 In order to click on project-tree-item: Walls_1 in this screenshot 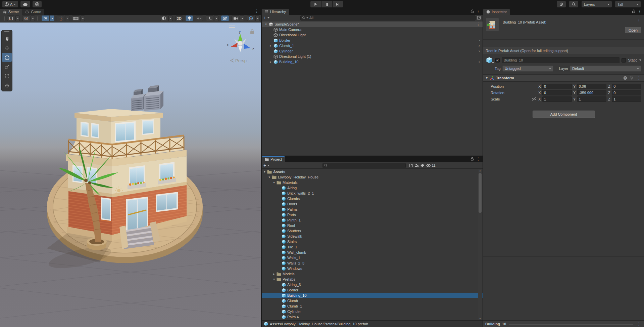, I will do `click(372, 258)`.